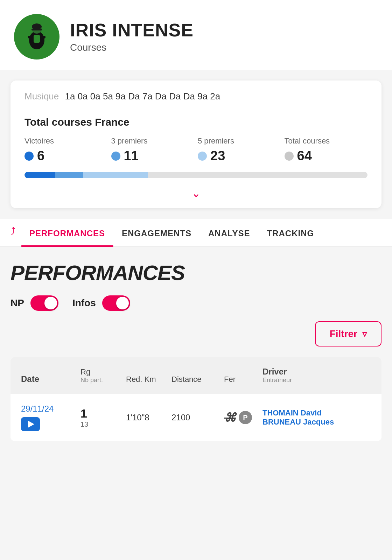  What do you see at coordinates (37, 37) in the screenshot?
I see `horse-avatar` at bounding box center [37, 37].